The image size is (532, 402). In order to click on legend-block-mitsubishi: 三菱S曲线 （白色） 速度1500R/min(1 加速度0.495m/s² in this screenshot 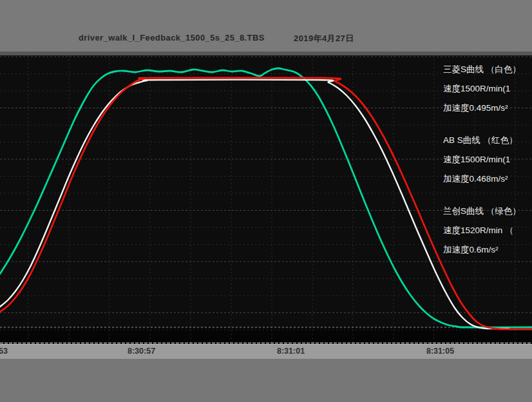, I will do `click(488, 89)`.